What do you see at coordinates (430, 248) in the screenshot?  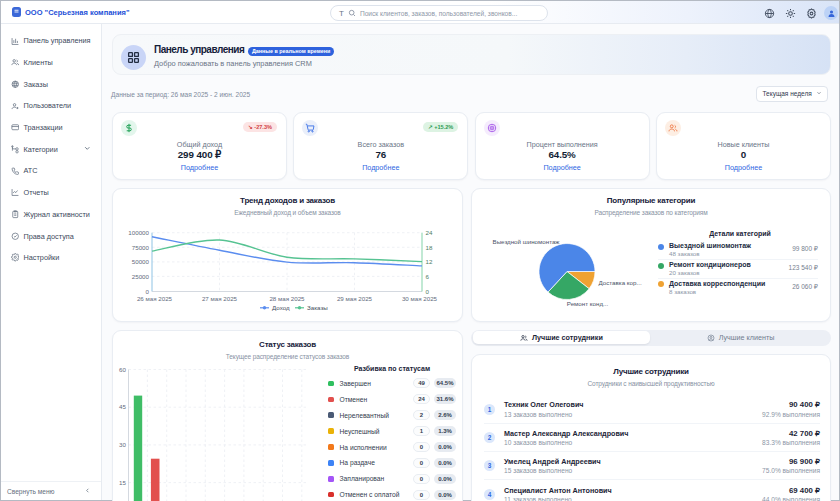 I see `svg-text: 18` at bounding box center [430, 248].